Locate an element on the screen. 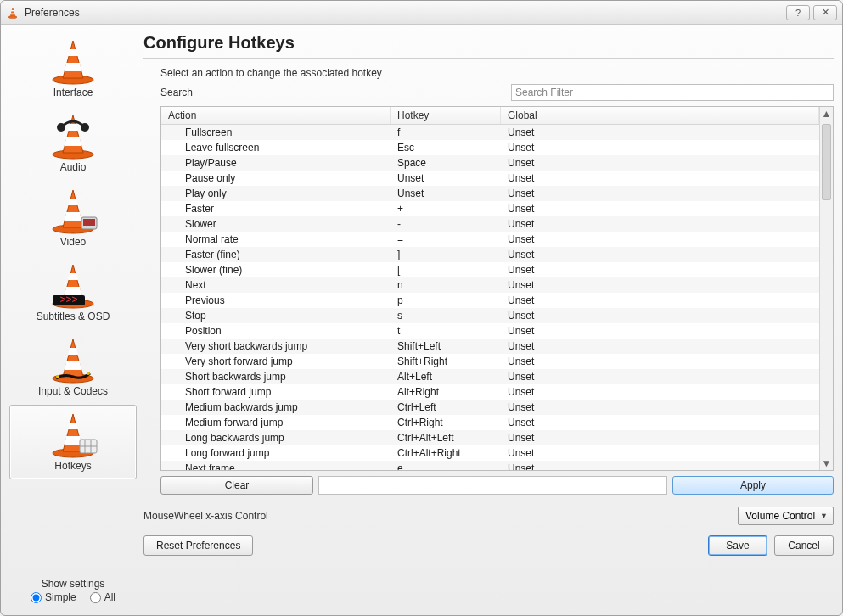 The width and height of the screenshot is (843, 616). table-row: Stop s Unset is located at coordinates (491, 316).